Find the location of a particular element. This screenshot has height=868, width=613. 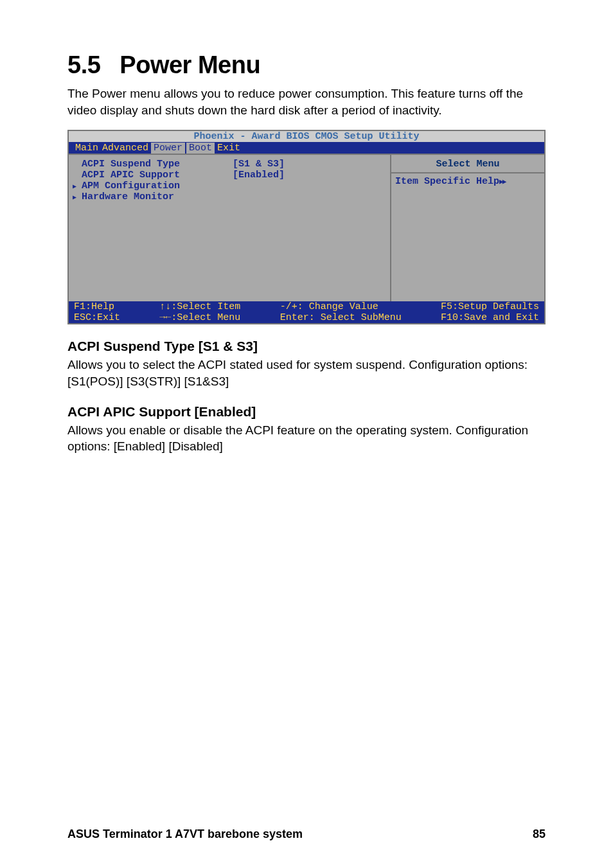

page-footer: ASUS Terminator 1 A7VT barebone system 8… is located at coordinates (306, 834).